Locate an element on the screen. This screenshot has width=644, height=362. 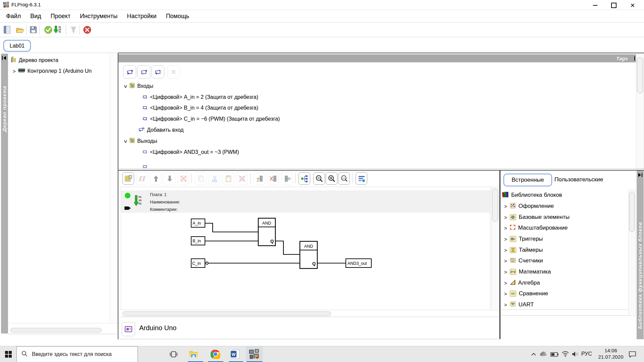
taskbar-flprog-active is located at coordinates (254, 354).